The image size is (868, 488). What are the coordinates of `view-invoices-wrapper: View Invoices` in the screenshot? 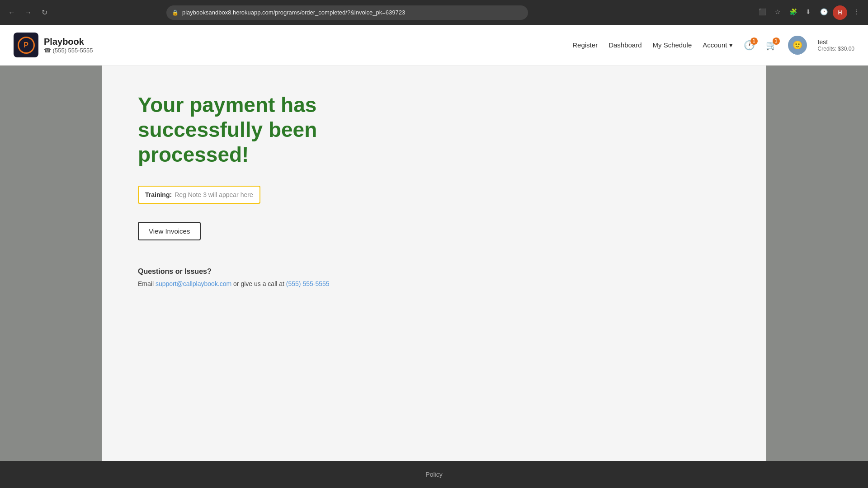 It's located at (434, 238).